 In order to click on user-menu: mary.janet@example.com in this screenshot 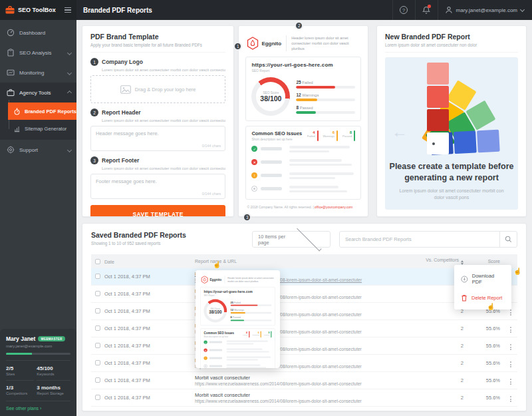, I will do `click(485, 10)`.